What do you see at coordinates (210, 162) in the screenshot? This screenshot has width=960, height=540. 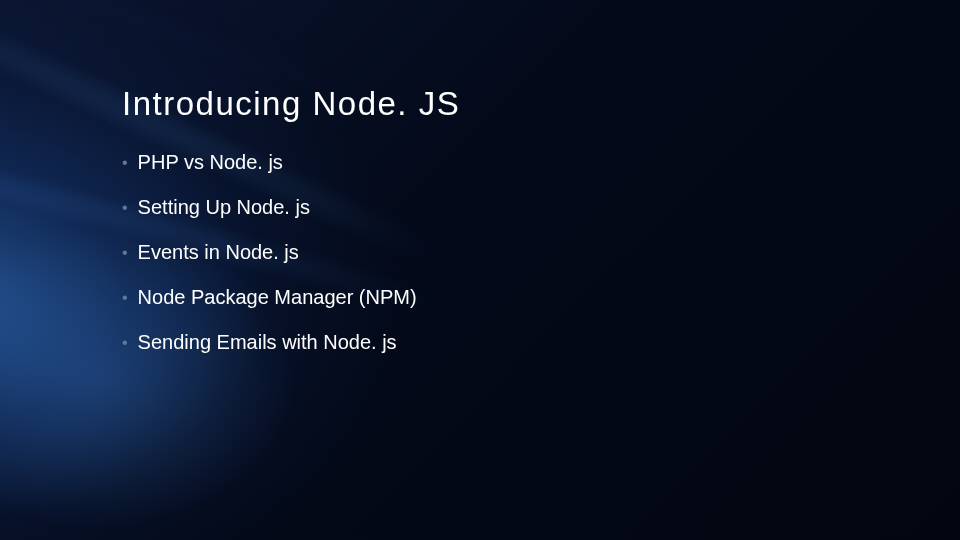 I see `bullet-text: PHP vs Node. js` at bounding box center [210, 162].